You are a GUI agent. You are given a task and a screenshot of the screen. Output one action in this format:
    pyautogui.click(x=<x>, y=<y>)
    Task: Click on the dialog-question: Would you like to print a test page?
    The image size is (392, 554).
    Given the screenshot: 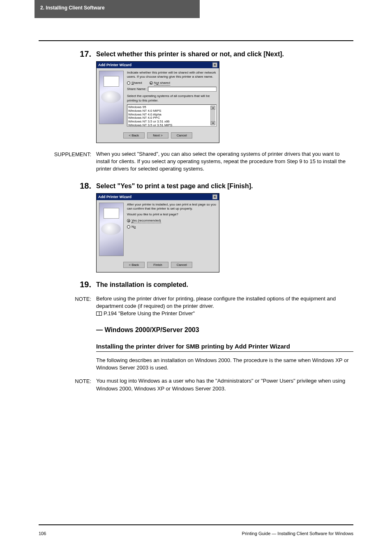 What is the action you would take?
    pyautogui.click(x=172, y=215)
    